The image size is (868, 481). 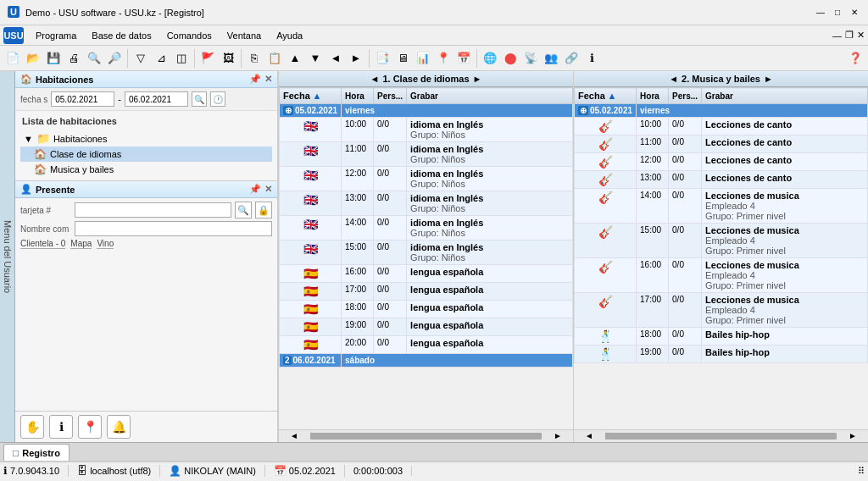 I want to click on col-pers-1: Pers..., so click(x=390, y=97).